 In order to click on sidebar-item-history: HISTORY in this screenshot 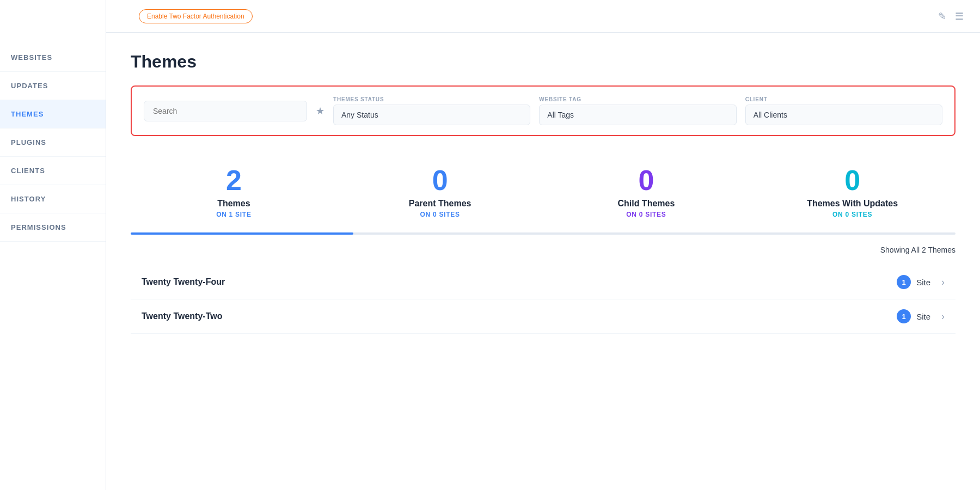, I will do `click(53, 199)`.